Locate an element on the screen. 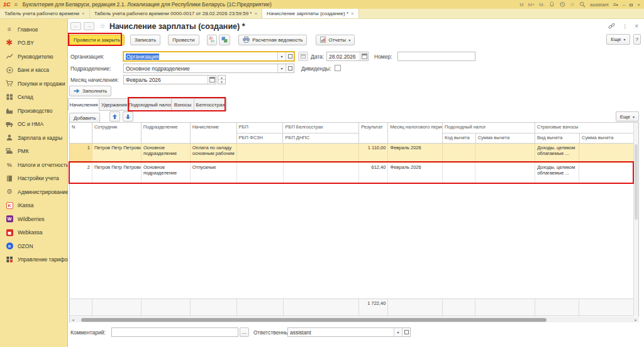 The height and width of the screenshot is (347, 644). horizontal-scrollbar: ◂ ▸ is located at coordinates (355, 320).